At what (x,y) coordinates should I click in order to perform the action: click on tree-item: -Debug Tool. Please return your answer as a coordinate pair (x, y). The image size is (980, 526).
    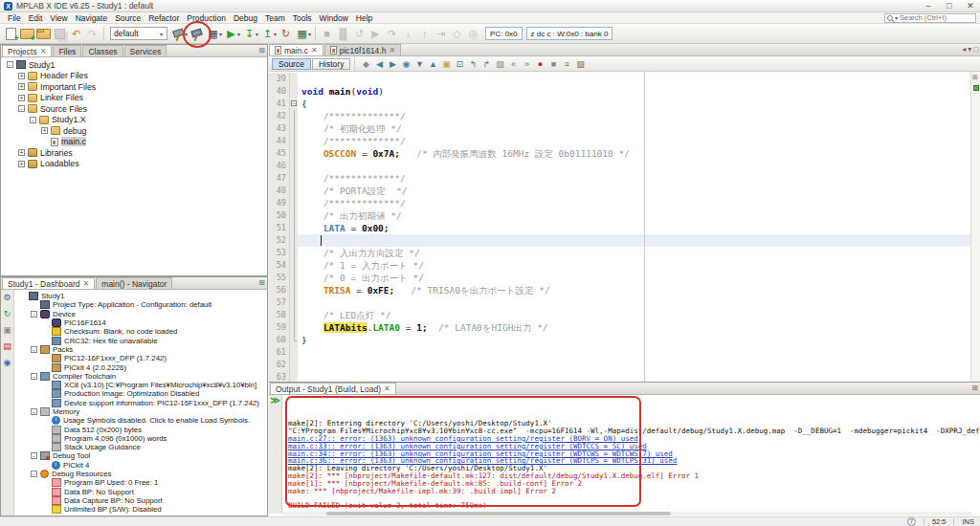
    Looking at the image, I should click on (142, 455).